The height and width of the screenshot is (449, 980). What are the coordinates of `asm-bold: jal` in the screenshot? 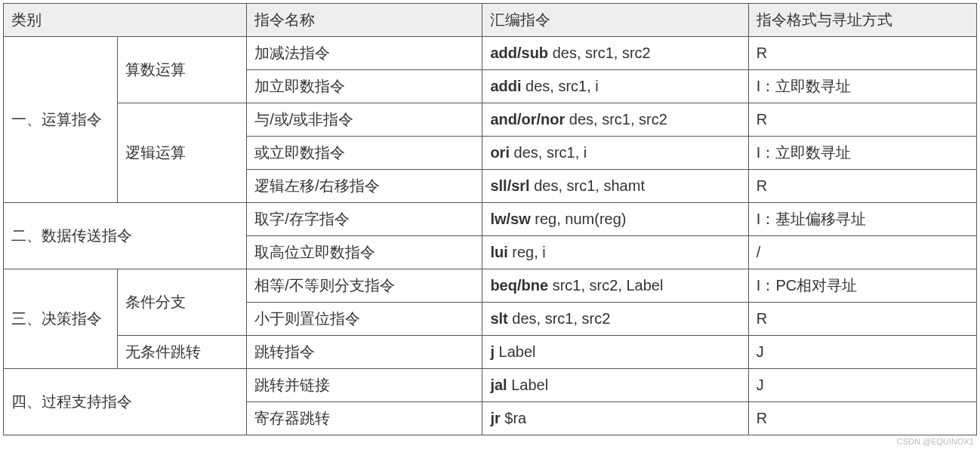 It's located at (498, 385).